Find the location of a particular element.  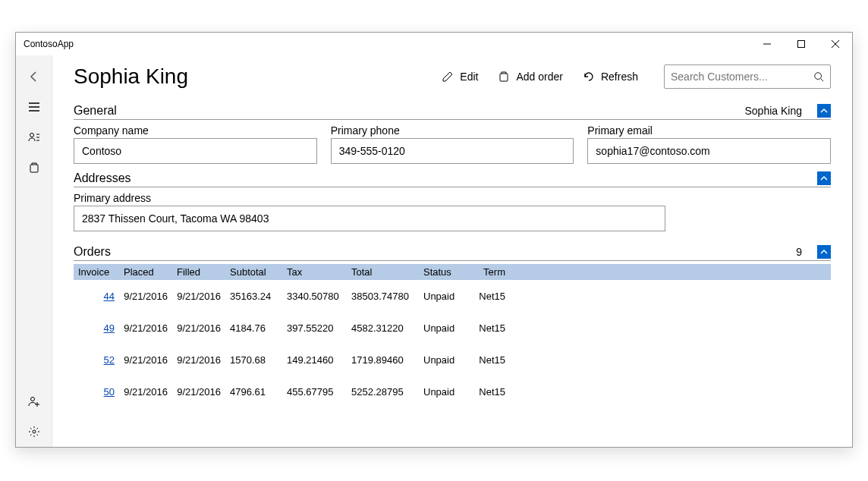

cell-total: 4582.31220 is located at coordinates (382, 328).